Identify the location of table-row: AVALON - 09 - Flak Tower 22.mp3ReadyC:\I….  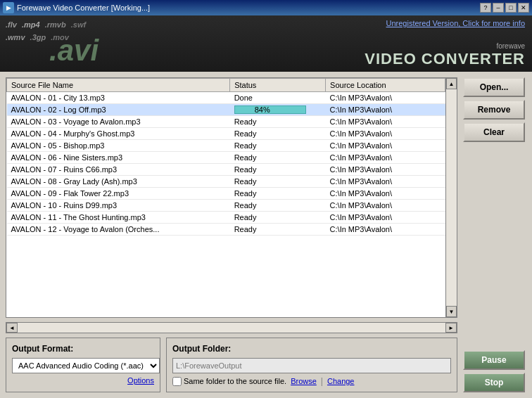
(227, 194).